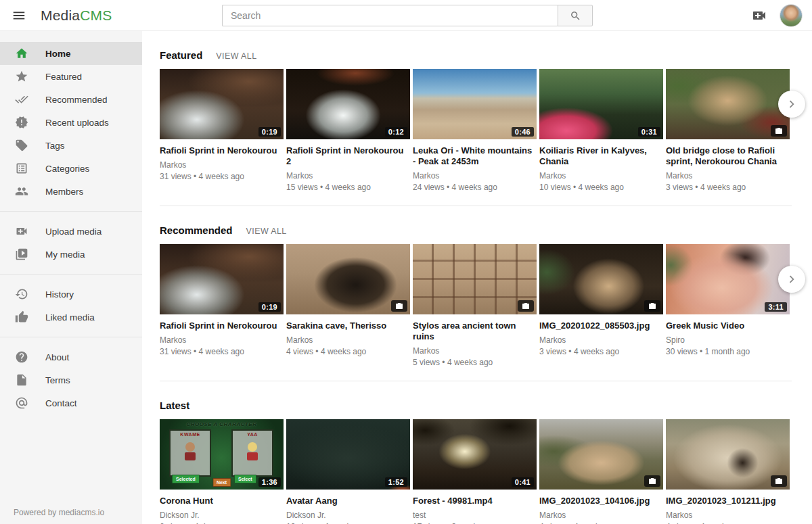  What do you see at coordinates (222, 176) in the screenshot?
I see `media-meta: 31 views • 4 weeks ago` at bounding box center [222, 176].